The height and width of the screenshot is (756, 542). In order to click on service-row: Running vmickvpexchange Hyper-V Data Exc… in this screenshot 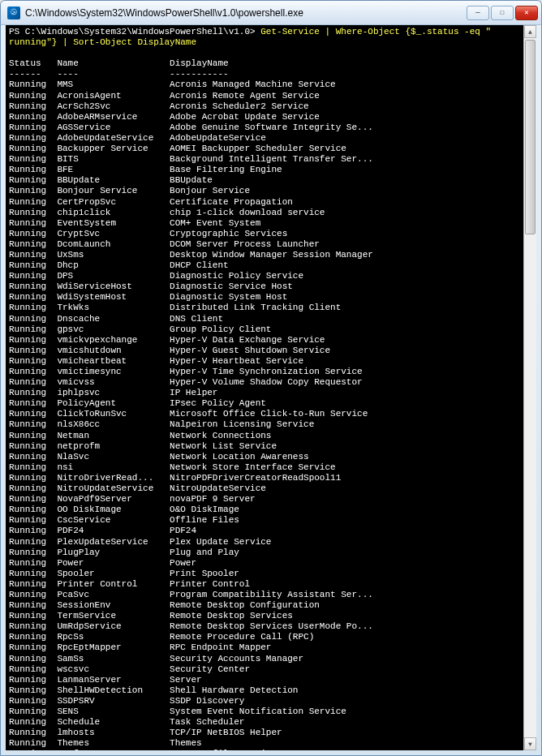, I will do `click(265, 341)`.